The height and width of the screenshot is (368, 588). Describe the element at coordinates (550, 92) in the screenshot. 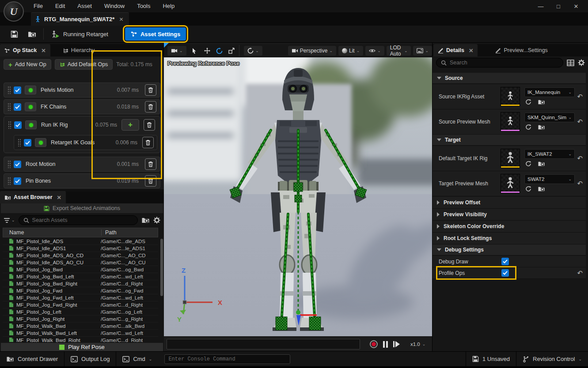

I see `source-ikrig-dropdown: IK_Mannequin ⌄` at that location.